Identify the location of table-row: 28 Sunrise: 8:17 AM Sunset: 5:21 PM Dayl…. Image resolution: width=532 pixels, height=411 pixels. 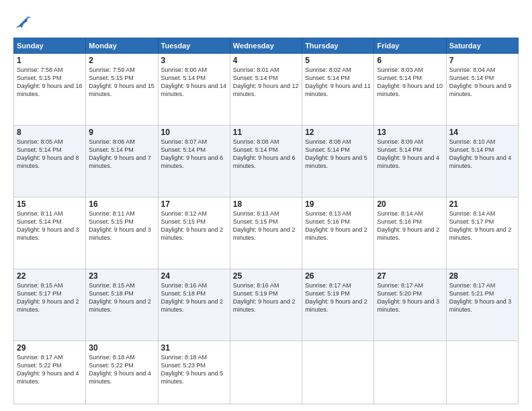
(482, 305).